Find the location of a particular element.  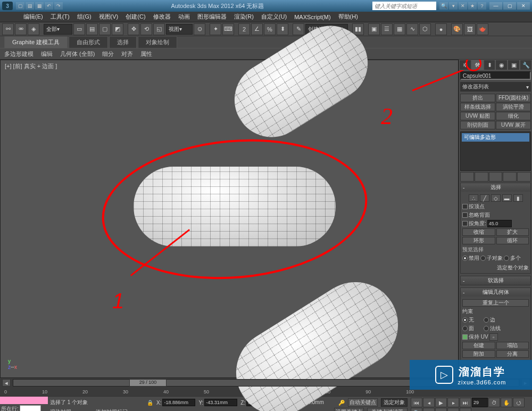

mod-uvwmap: UVW 贴图 is located at coordinates (478, 116).